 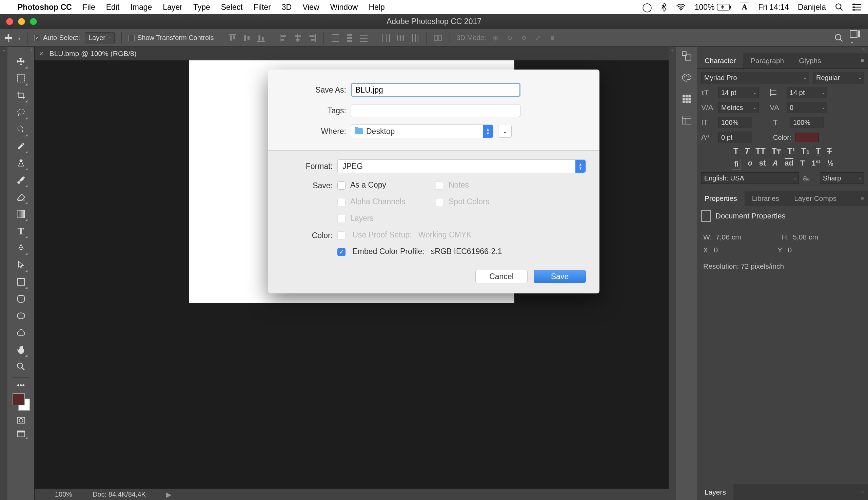 I want to click on screen-mode-toggle, so click(x=21, y=434).